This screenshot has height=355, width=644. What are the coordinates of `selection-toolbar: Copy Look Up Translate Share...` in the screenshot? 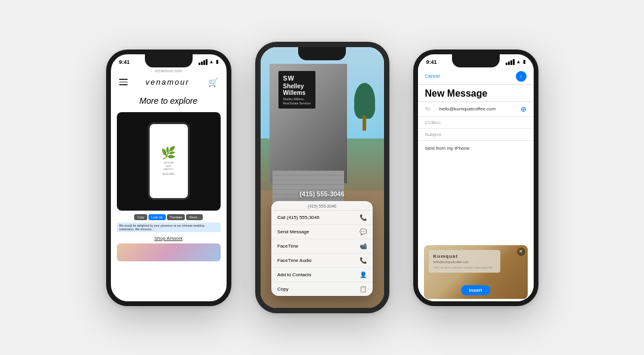 It's located at (169, 217).